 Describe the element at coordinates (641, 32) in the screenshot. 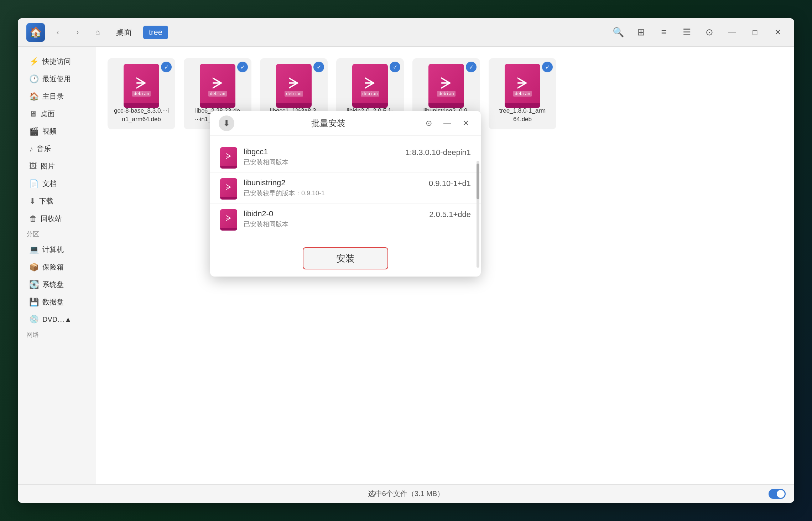

I see `grid-view-button: ⊞` at that location.